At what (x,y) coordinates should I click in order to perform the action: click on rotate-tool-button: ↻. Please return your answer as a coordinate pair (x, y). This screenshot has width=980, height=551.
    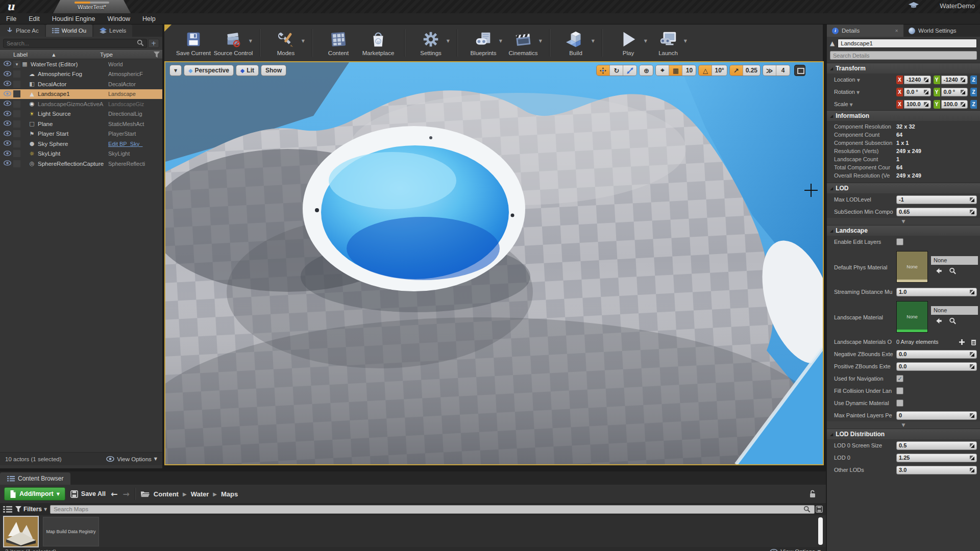
    Looking at the image, I should click on (617, 70).